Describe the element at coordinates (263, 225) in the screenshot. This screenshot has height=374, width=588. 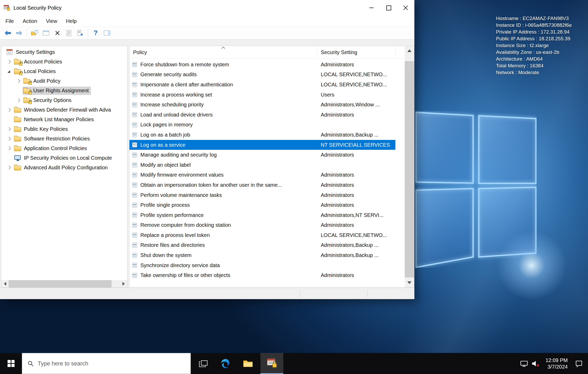
I see `policy-row-remove-computer-from-docking-station: Remove computer from docking station Adm…` at that location.